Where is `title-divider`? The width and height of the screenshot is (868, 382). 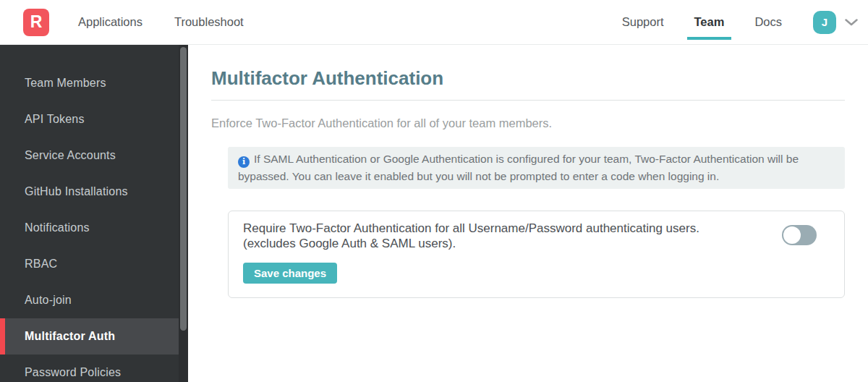
title-divider is located at coordinates (528, 100).